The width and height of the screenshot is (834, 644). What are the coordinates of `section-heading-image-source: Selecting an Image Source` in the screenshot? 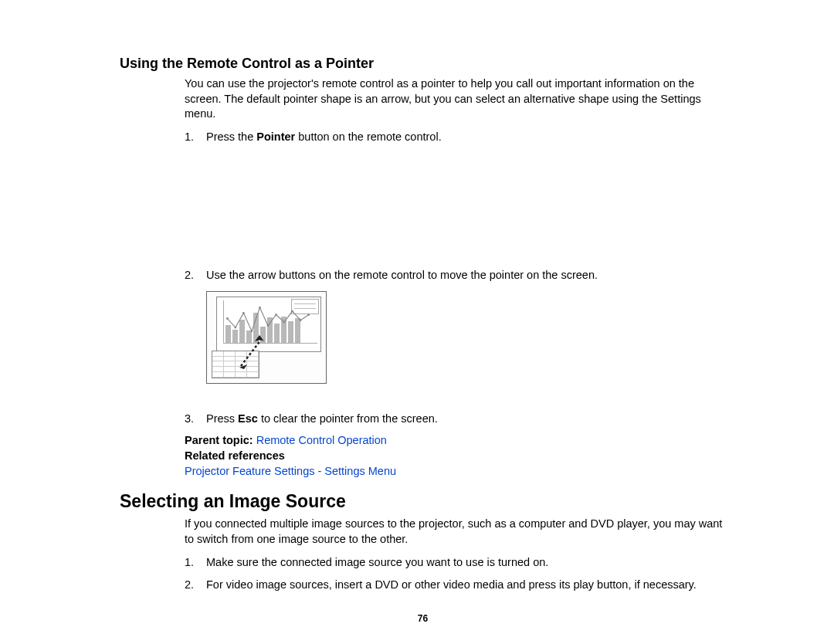 It's located at (423, 502).